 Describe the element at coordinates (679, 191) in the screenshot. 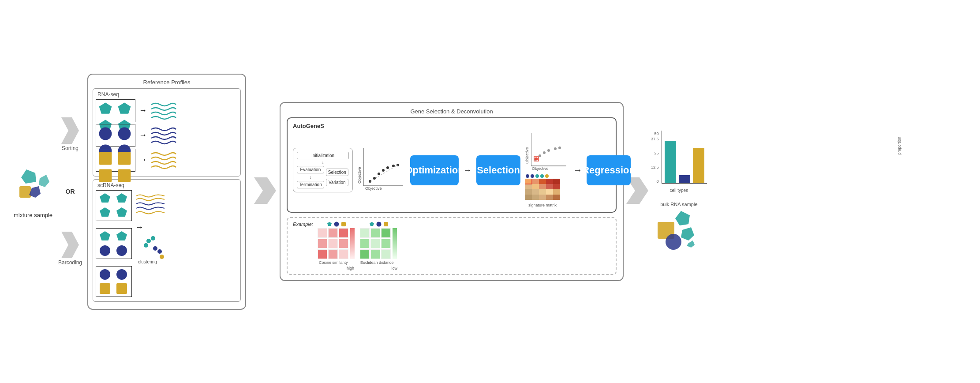

I see `cell-types-label: cell types` at that location.